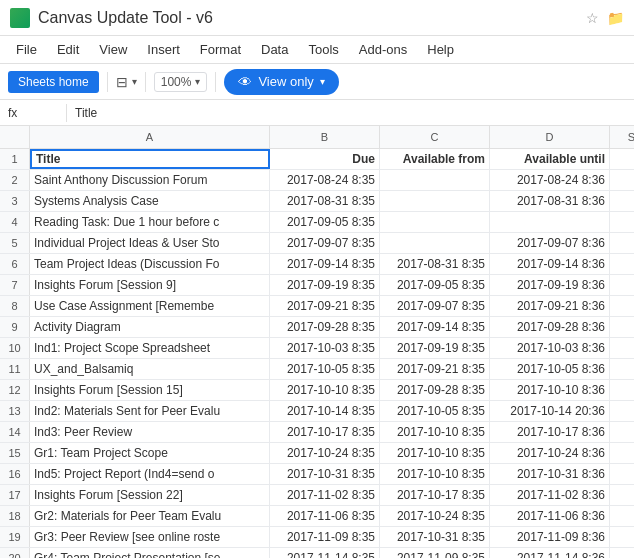 Image resolution: width=634 pixels, height=558 pixels. What do you see at coordinates (150, 201) in the screenshot?
I see `cell-title: Systems Analysis Case` at bounding box center [150, 201].